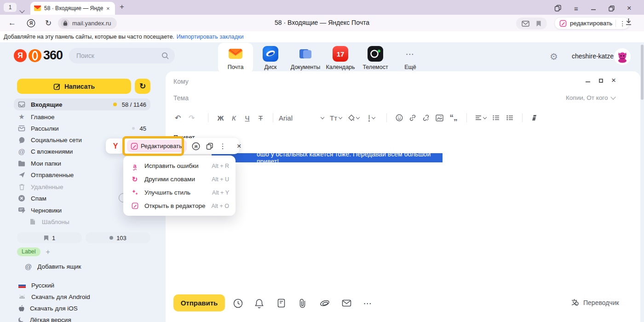 This screenshot has width=644, height=322. Describe the element at coordinates (12, 23) in the screenshot. I see `back-icon: ←` at that location.